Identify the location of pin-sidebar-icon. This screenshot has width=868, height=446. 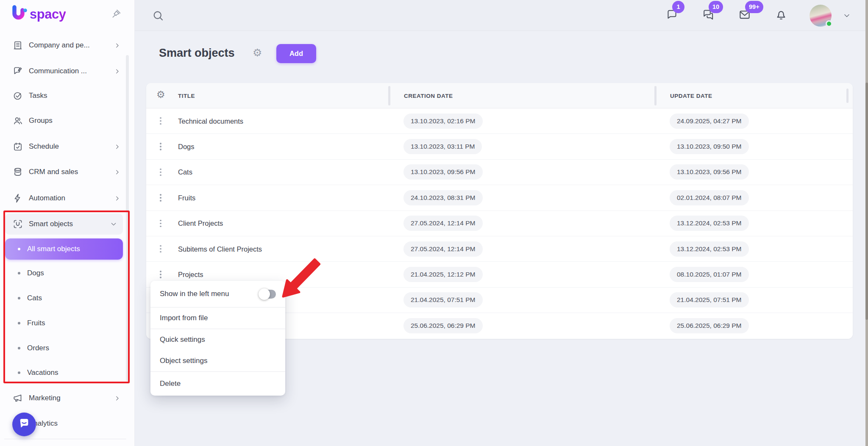
(116, 14).